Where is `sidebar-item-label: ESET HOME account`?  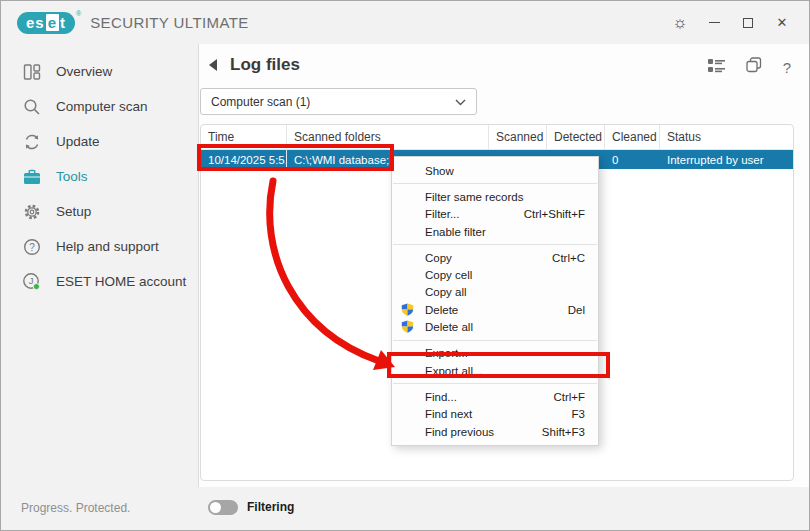
sidebar-item-label: ESET HOME account is located at coordinates (121, 282).